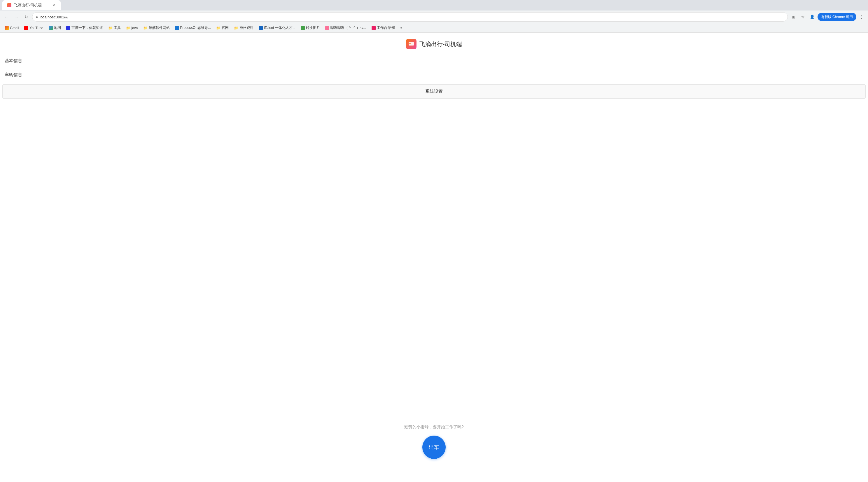 This screenshot has width=868, height=482. Describe the element at coordinates (327, 28) in the screenshot. I see `bilibili-favicon` at that location.